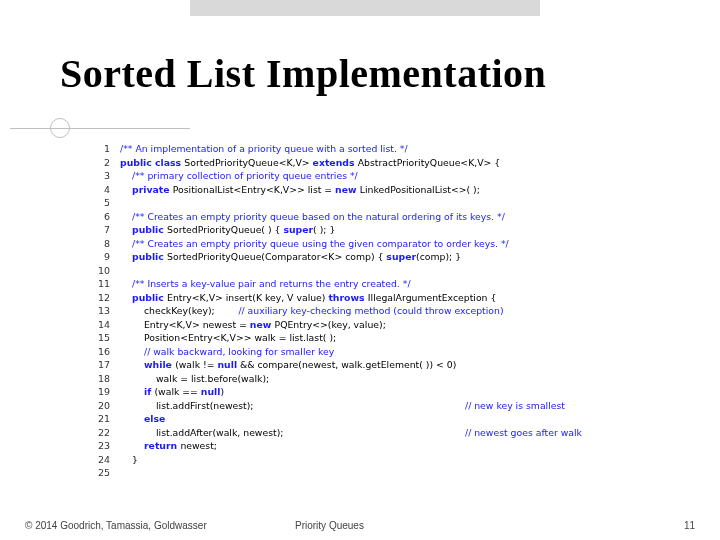 This screenshot has width=720, height=540. Describe the element at coordinates (390, 352) in the screenshot. I see `code-line: 16// walk backward, looking for smaller …` at that location.